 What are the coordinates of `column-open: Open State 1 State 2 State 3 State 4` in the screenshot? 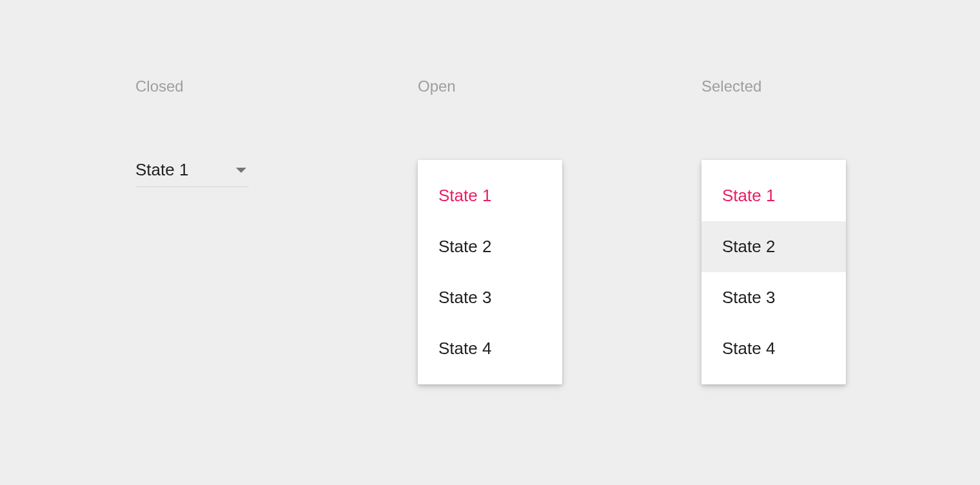 It's located at (490, 231).